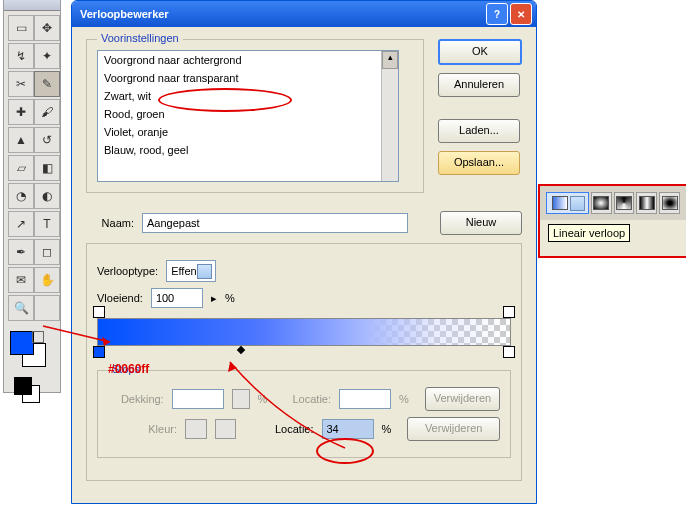  Describe the element at coordinates (612, 221) in the screenshot. I see `gradient-type-panel: Lineair verloop` at that location.